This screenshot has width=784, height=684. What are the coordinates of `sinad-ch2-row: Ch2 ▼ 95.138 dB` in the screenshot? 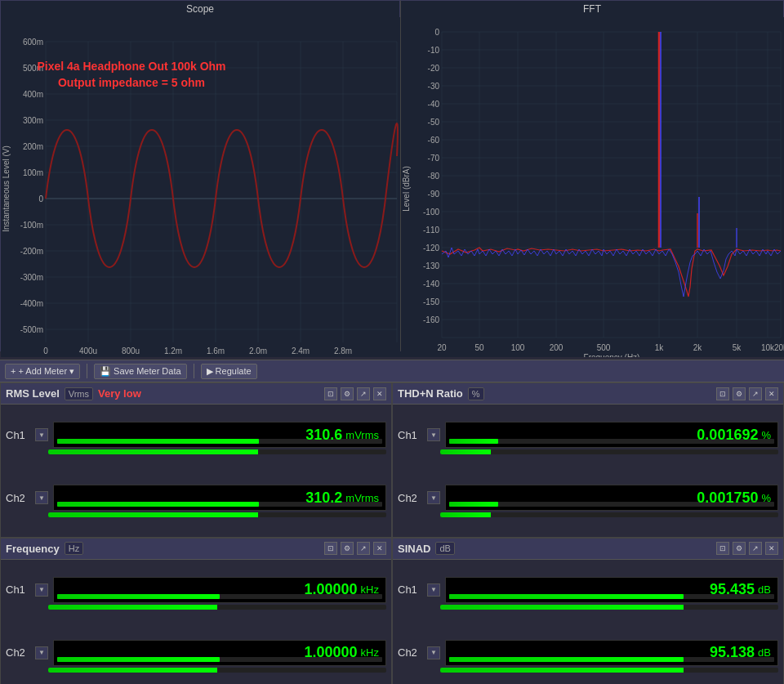 It's located at (588, 657).